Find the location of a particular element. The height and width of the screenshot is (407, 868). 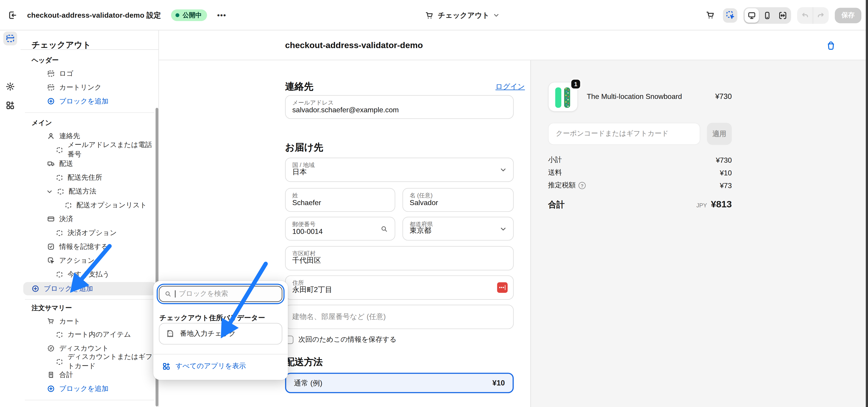

status-badge: 公開中 is located at coordinates (189, 15).